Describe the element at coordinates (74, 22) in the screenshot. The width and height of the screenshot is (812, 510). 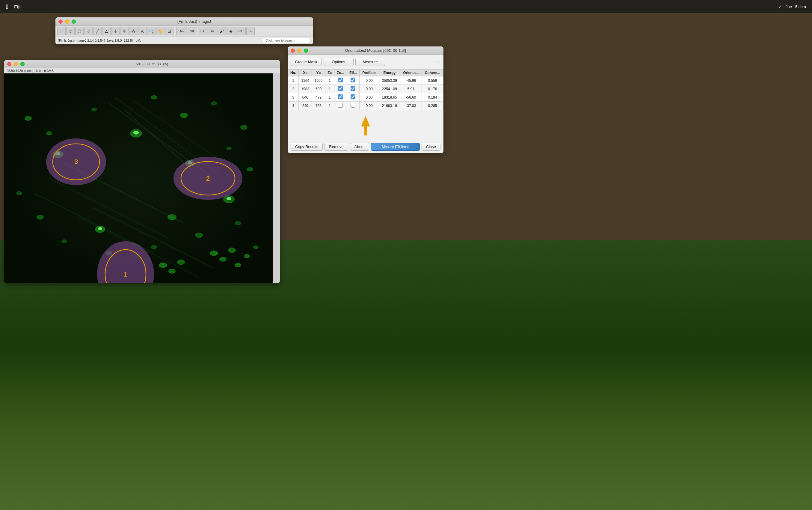
I see `maximize-button` at that location.